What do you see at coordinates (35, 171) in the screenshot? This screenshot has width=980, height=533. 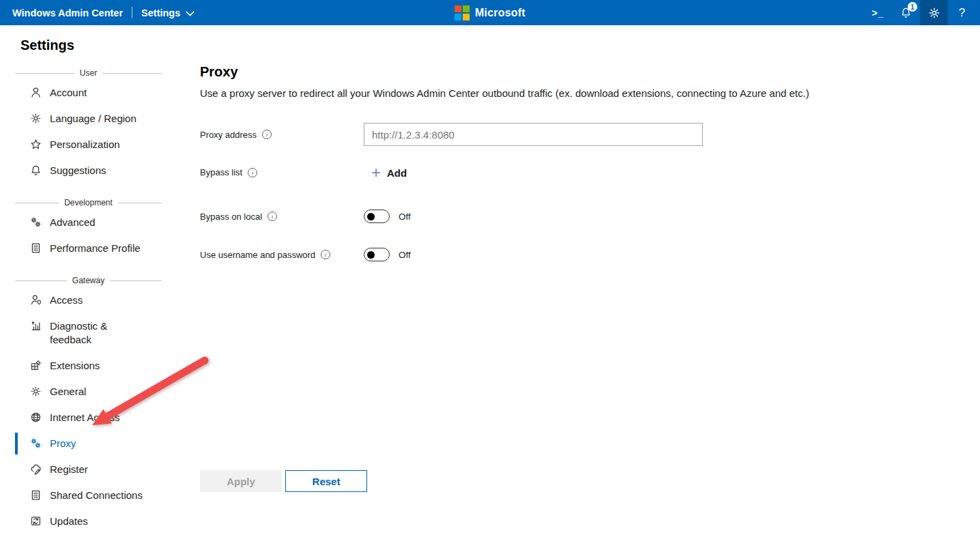 I see `bell-icon` at bounding box center [35, 171].